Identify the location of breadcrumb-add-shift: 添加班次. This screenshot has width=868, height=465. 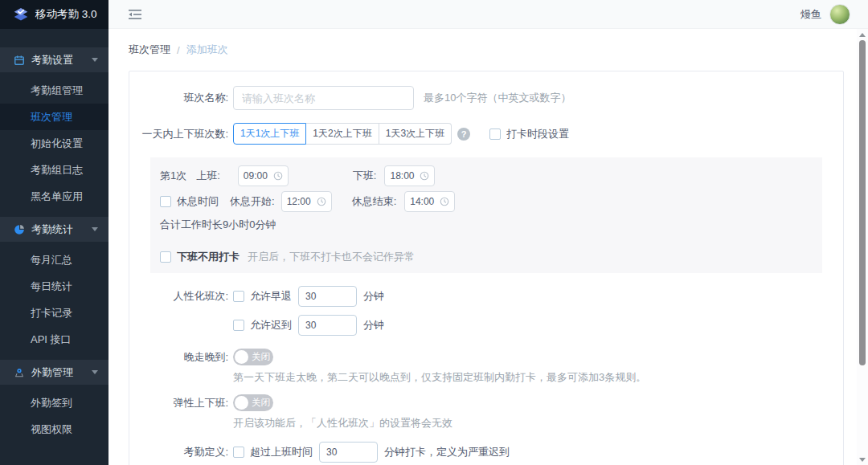
(207, 50).